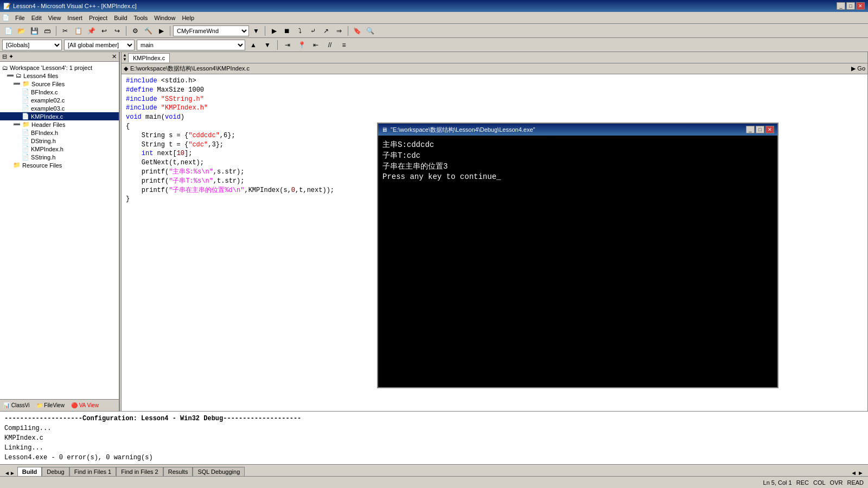 The width and height of the screenshot is (868, 488). Describe the element at coordinates (778, 483) in the screenshot. I see `status-position: Ln 5, Col 1` at that location.